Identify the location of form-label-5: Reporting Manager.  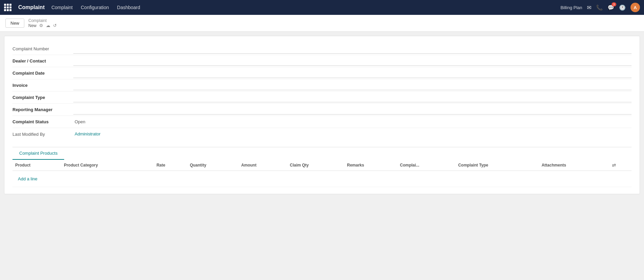
(43, 109).